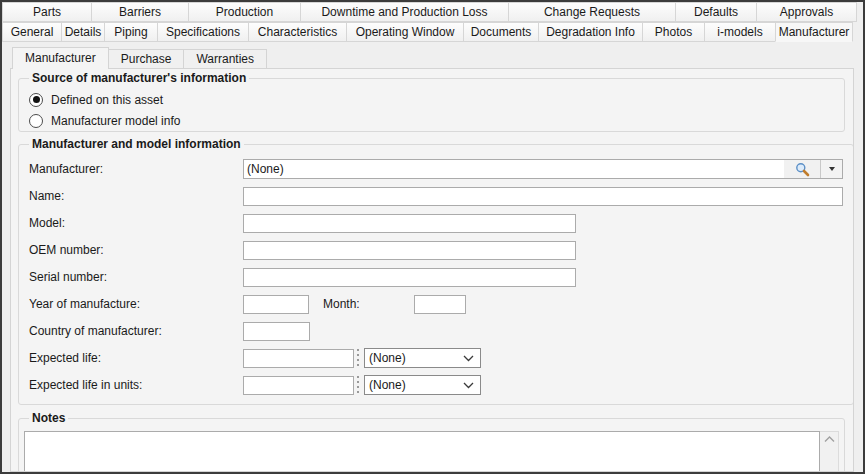 The height and width of the screenshot is (474, 865). Describe the element at coordinates (830, 452) in the screenshot. I see `notes-scrollbar` at that location.